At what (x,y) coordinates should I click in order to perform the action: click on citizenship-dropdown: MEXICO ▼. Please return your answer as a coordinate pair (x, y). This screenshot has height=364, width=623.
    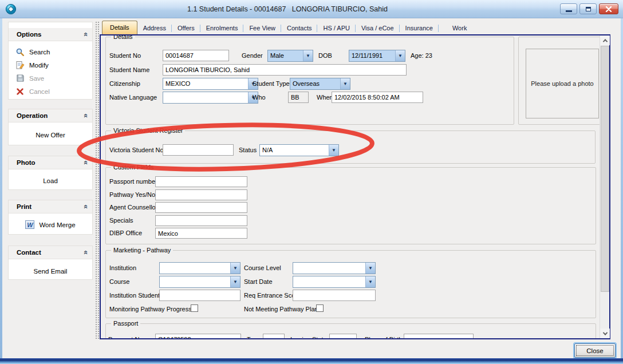
    Looking at the image, I should click on (211, 84).